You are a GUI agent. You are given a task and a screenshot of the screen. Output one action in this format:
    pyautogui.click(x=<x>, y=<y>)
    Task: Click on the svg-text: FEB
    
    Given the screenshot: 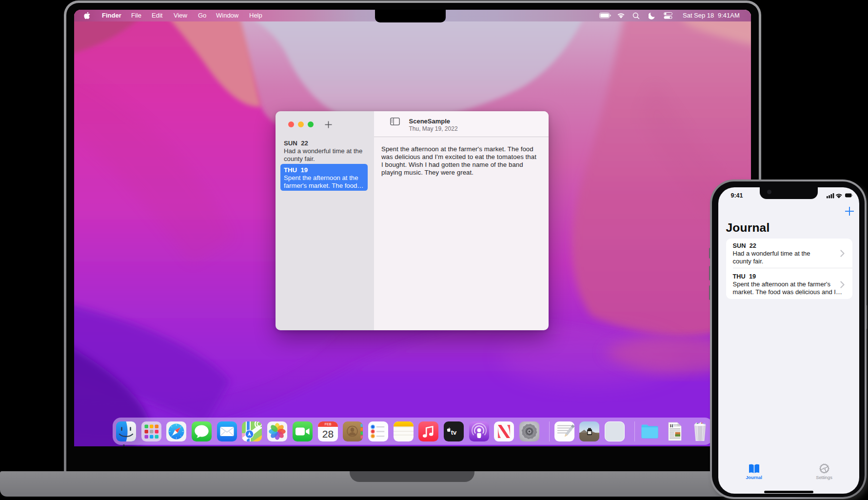 What is the action you would take?
    pyautogui.click(x=328, y=424)
    